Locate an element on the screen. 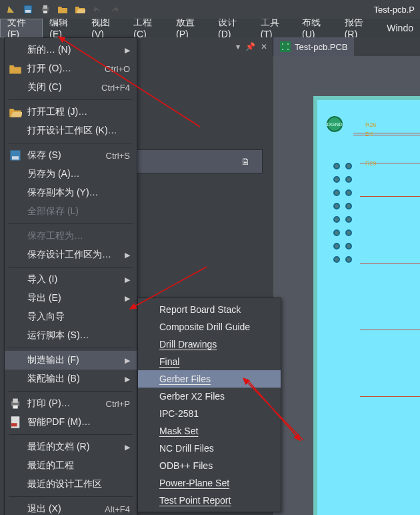 This screenshot has height=515, width=420. panel-pin-icon: 📌 is located at coordinates (251, 47).